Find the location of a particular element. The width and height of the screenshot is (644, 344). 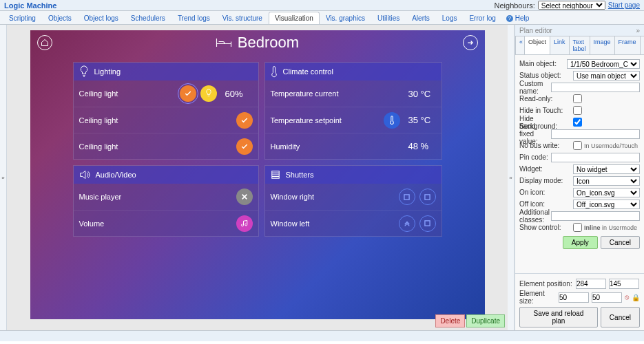

send-fixed-input is located at coordinates (595, 134).